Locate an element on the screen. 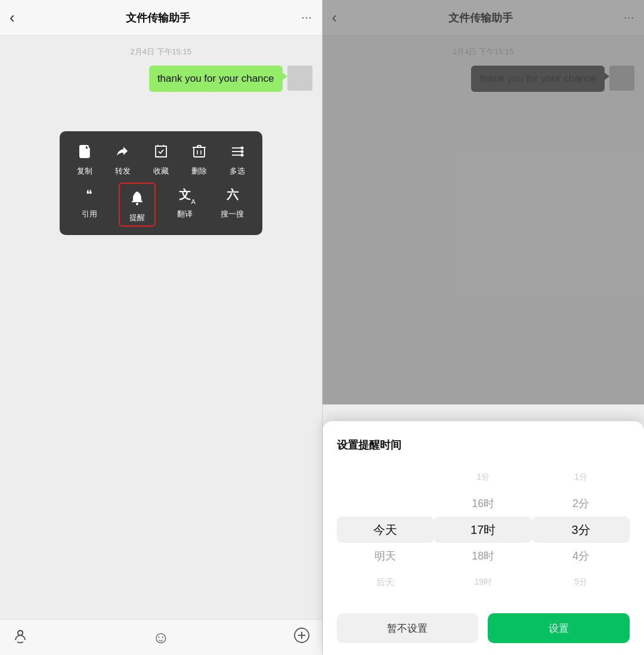 The width and height of the screenshot is (644, 655). menu-item-translate: 文 A 翻译 is located at coordinates (185, 205).